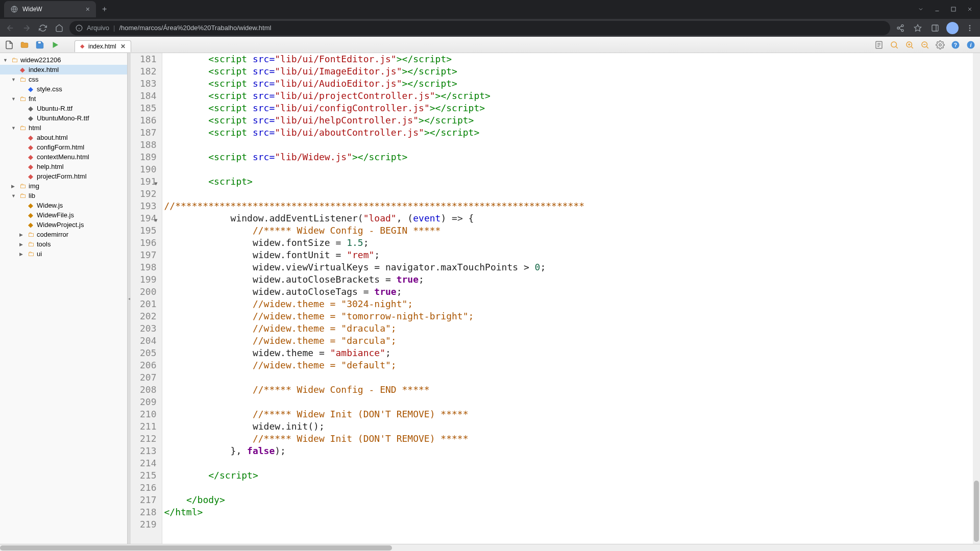 The height and width of the screenshot is (551, 980). Describe the element at coordinates (375, 84) in the screenshot. I see `code-line: <script src="lib/ui/AudioEditor.js"></sc…` at that location.